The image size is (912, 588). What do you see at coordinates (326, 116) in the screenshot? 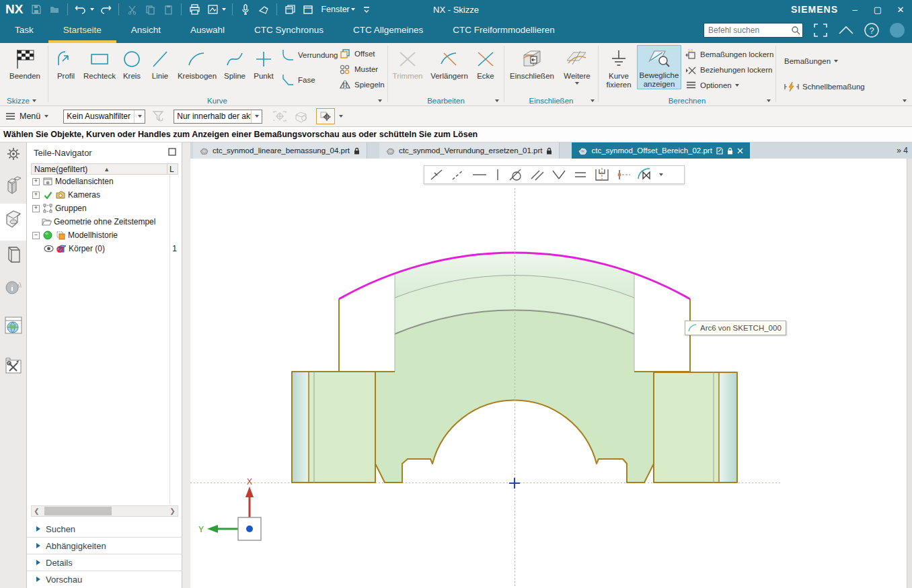
I see `point-dialog-button` at bounding box center [326, 116].